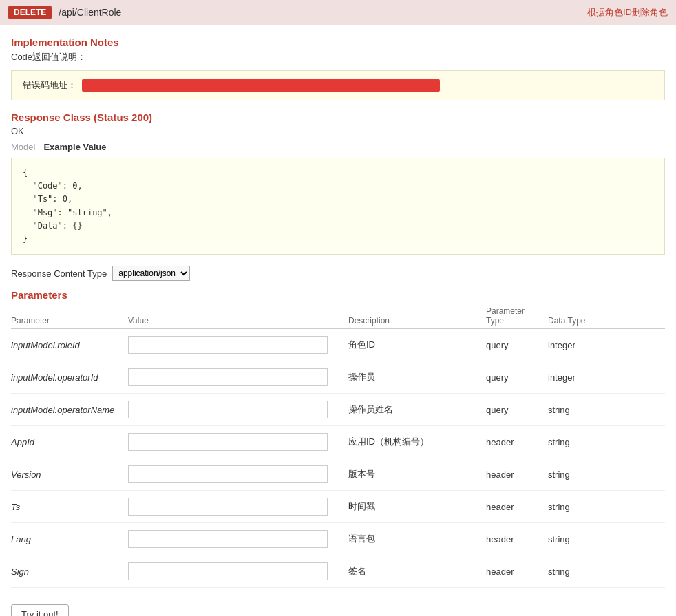  I want to click on example-value-tab: Example Value, so click(74, 147).